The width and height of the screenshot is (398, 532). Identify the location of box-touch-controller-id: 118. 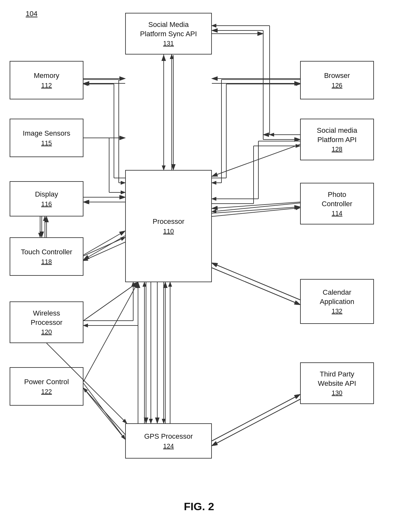
(46, 262).